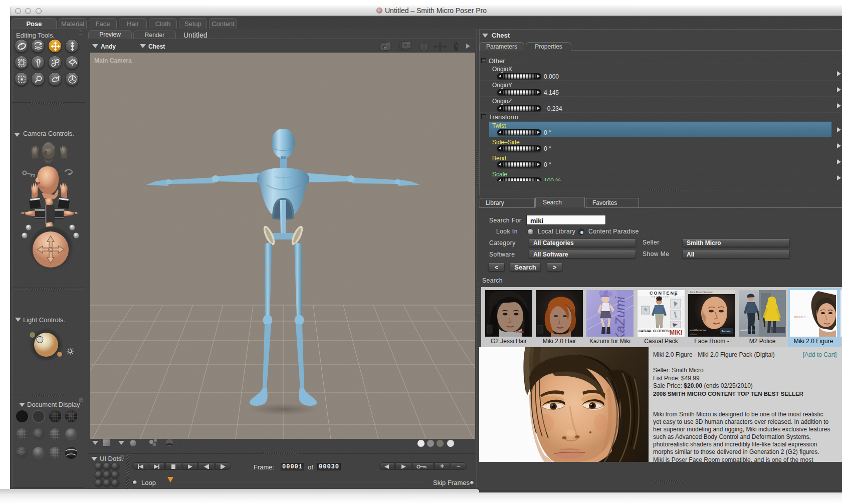  What do you see at coordinates (654, 331) in the screenshot?
I see `svg-text: CASUAL CLOTHES` at bounding box center [654, 331].